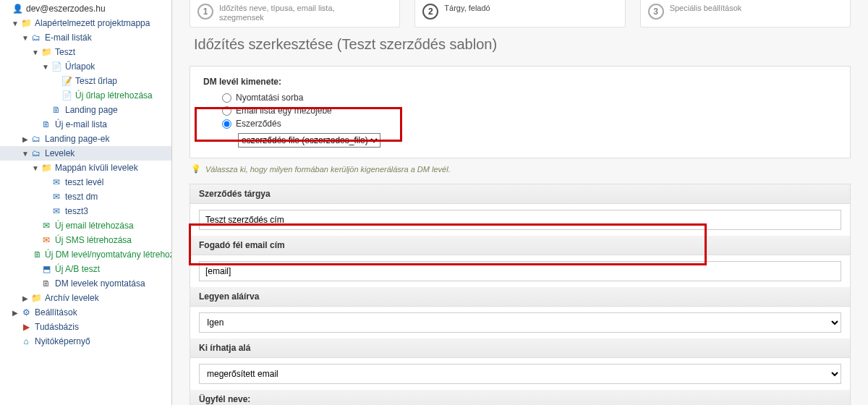 The height and width of the screenshot is (405, 868). Describe the element at coordinates (467, 9) in the screenshot. I see `step-2-line1: Tárgy, feladó` at that location.